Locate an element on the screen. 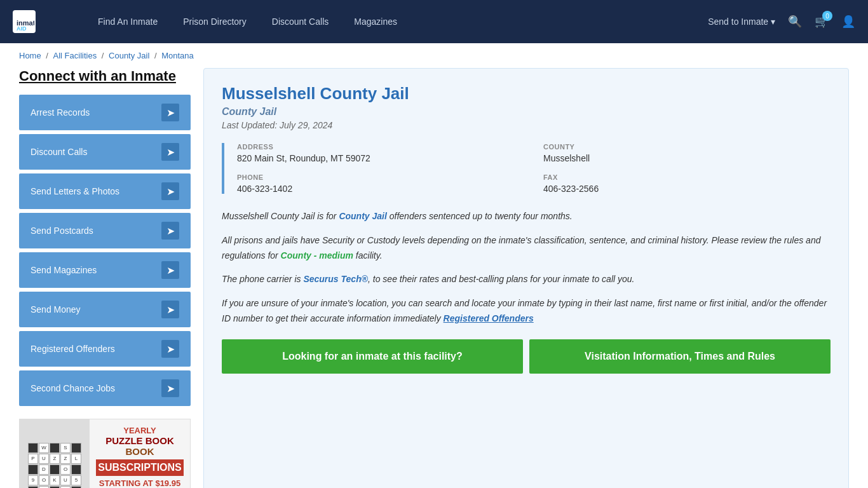 The width and height of the screenshot is (868, 488). sidebar-item-discount-calls: Discount Calls ➤ is located at coordinates (105, 152).